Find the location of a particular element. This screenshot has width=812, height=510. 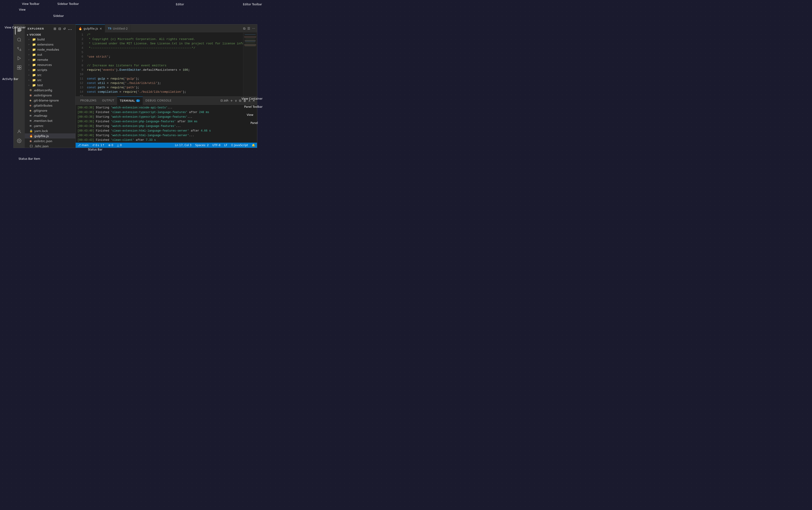

tree-folder-out: › 📁 out is located at coordinates (50, 55).